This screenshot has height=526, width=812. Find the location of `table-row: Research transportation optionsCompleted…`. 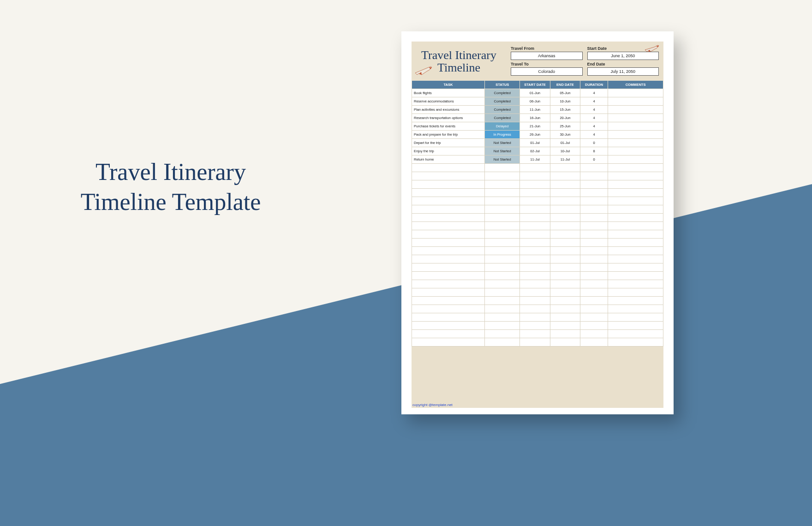

table-row: Research transportation optionsCompleted… is located at coordinates (538, 118).